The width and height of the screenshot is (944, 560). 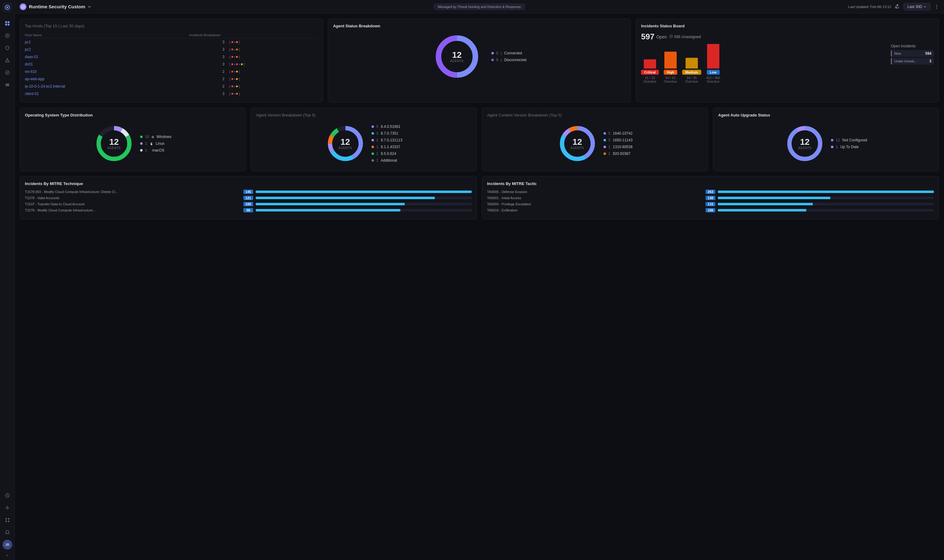 What do you see at coordinates (849, 143) in the screenshot?
I see `agent-upgrade-legend: 11 Not Configured 1 Up To Date` at bounding box center [849, 143].